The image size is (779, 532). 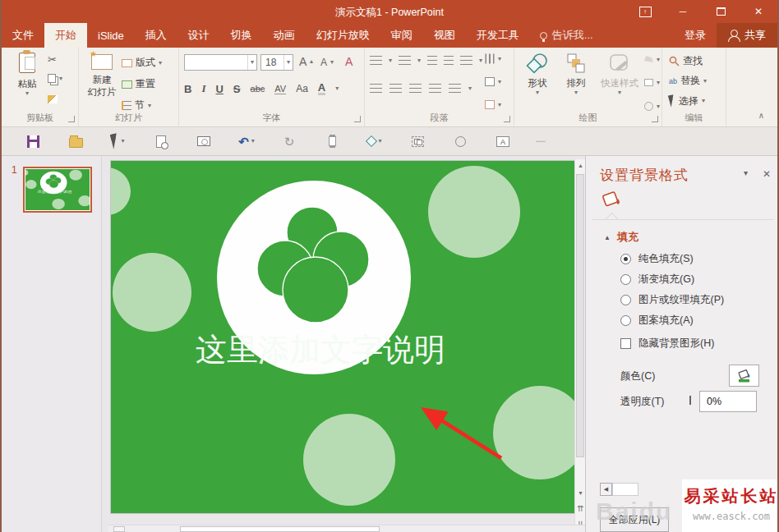 I want to click on tab-slideshow: 幻灯片放映, so click(x=343, y=35).